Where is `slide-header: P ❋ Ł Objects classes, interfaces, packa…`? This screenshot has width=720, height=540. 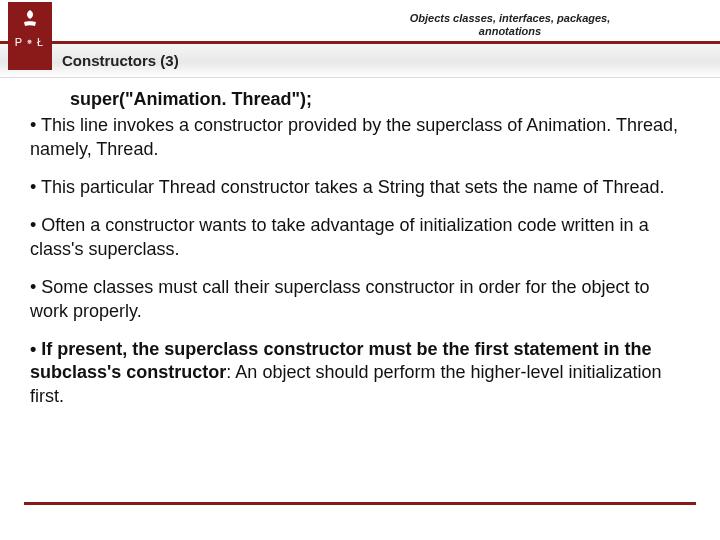
slide-header: P ❋ Ł Objects classes, interfaces, packa… is located at coordinates (360, 22).